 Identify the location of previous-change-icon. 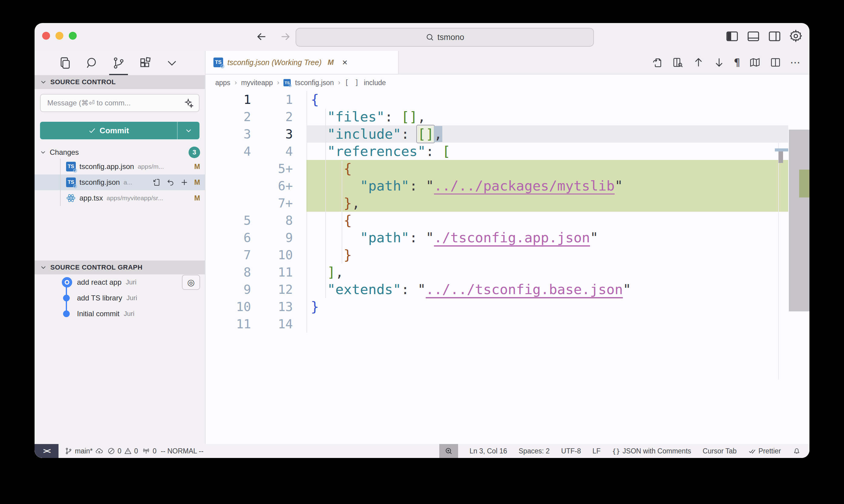
(699, 62).